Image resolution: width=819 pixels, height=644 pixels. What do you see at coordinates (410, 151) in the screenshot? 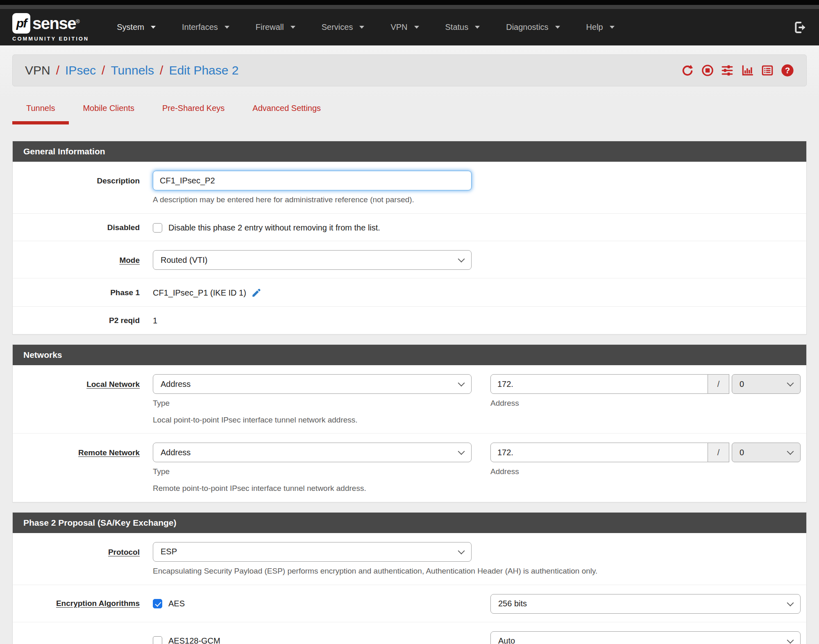
I see `panel-title: General Information` at bounding box center [410, 151].